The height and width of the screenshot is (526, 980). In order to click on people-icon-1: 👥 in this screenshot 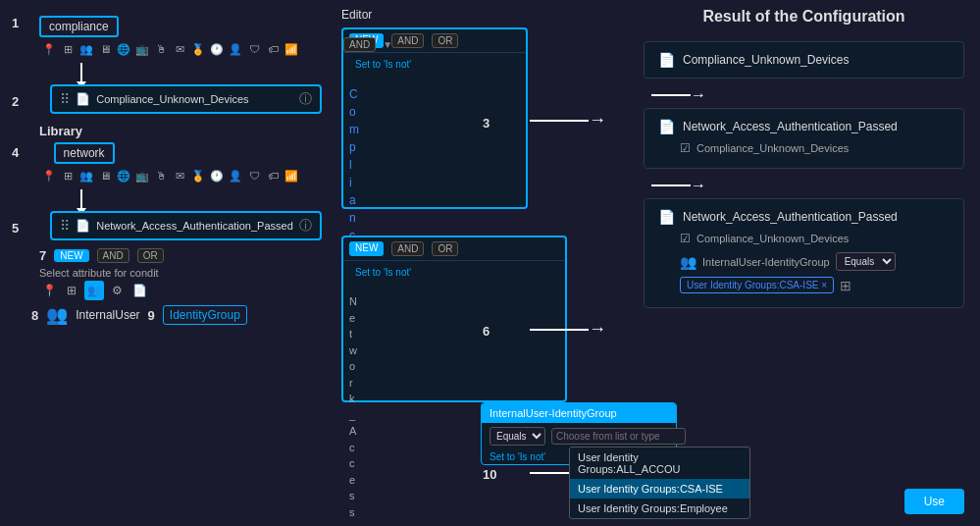, I will do `click(86, 49)`.